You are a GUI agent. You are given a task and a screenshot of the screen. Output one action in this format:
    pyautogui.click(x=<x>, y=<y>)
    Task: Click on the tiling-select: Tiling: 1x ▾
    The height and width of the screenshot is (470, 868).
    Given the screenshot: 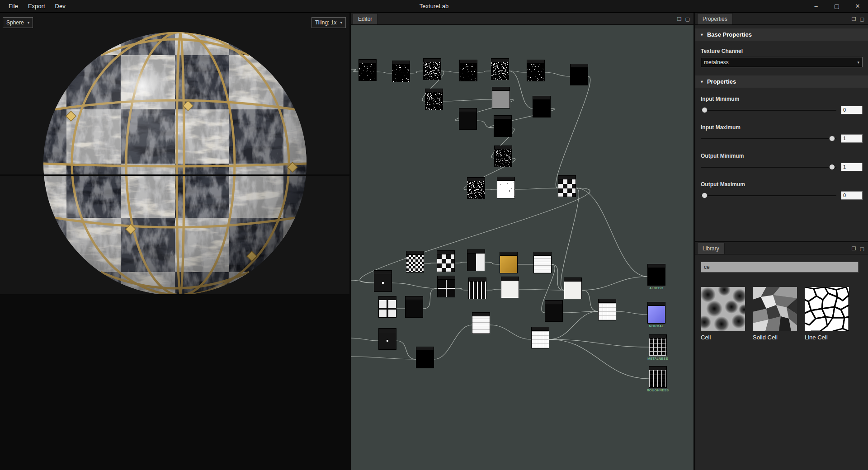 What is the action you would take?
    pyautogui.click(x=329, y=23)
    